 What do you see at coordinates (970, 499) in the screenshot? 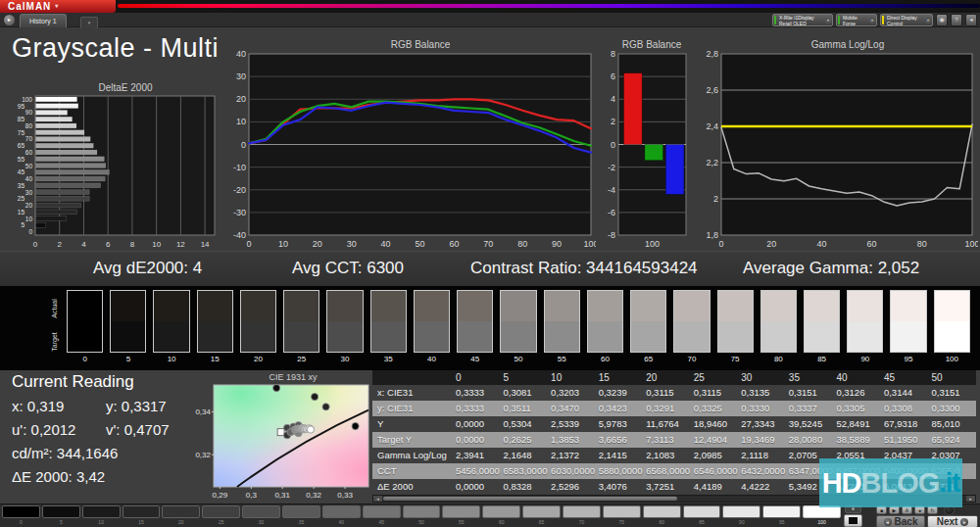
I see `scroll-right-icon: ▸` at bounding box center [970, 499].